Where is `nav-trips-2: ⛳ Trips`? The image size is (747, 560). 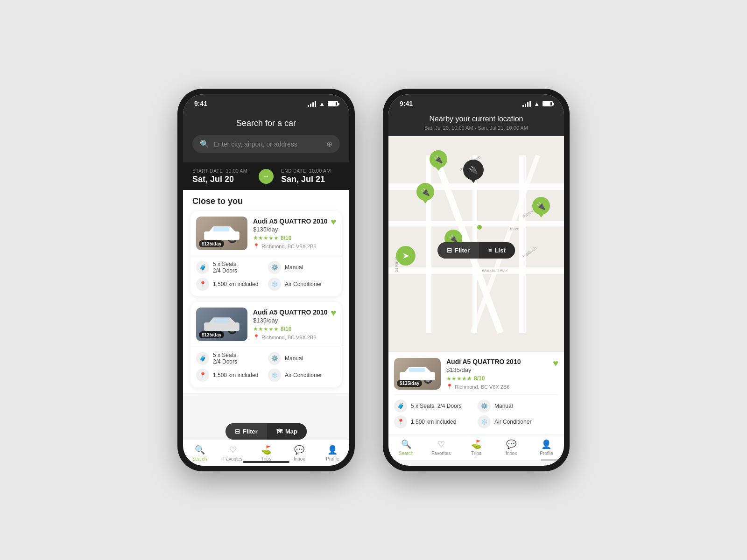 nav-trips-2: ⛳ Trips is located at coordinates (476, 447).